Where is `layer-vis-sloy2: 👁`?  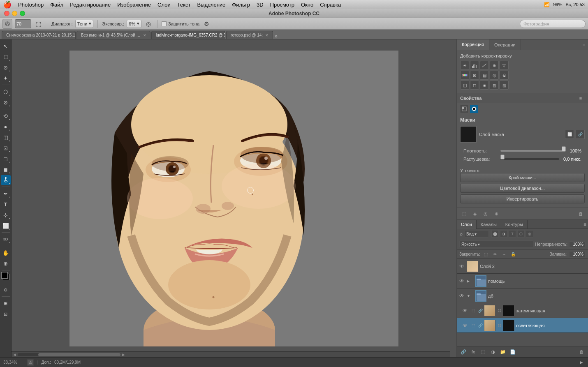 layer-vis-sloy2: 👁 is located at coordinates (462, 266).